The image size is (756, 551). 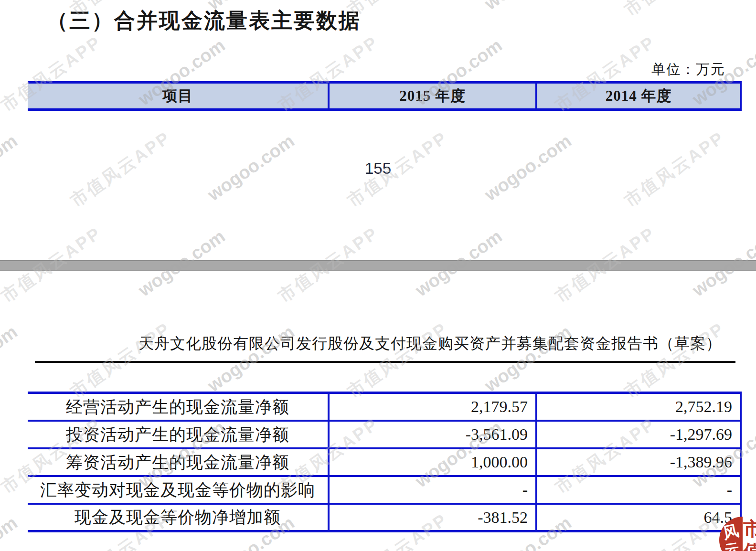 What do you see at coordinates (750, 546) in the screenshot?
I see `logo-brand-char: 值` at bounding box center [750, 546].